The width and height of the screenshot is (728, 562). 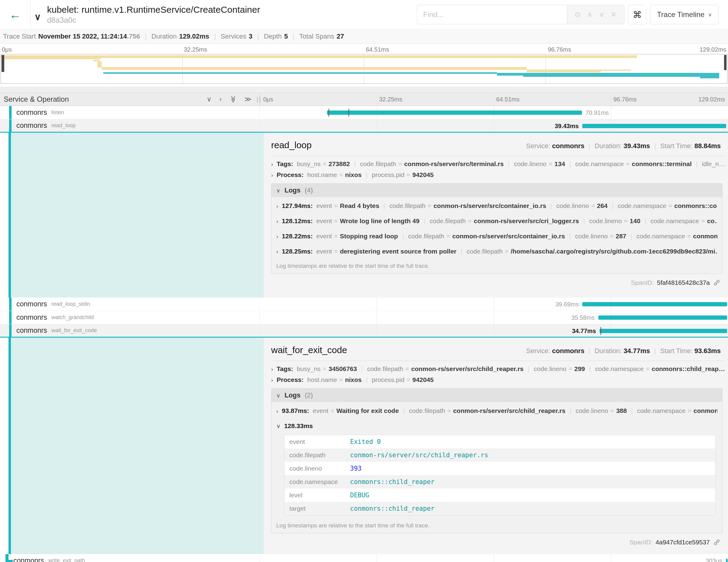 What do you see at coordinates (335, 380) in the screenshot?
I see `kv-pair: host.name=nixos` at bounding box center [335, 380].